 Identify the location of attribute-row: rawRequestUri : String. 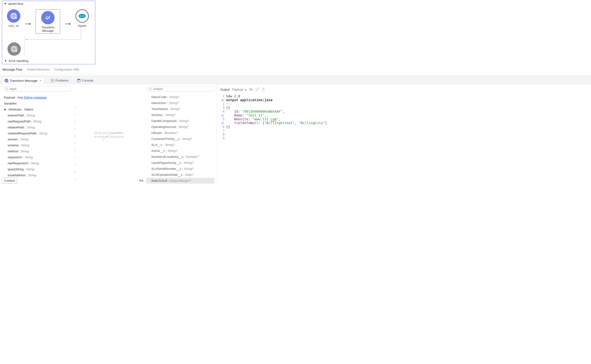
(37, 163).